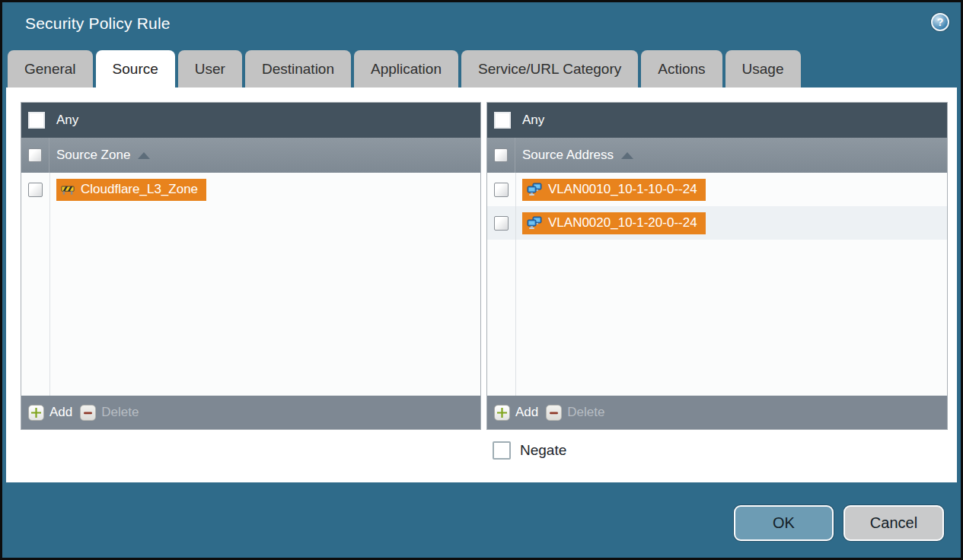 The height and width of the screenshot is (560, 963). What do you see at coordinates (67, 120) in the screenshot?
I see `source-zone-any-label: Any` at bounding box center [67, 120].